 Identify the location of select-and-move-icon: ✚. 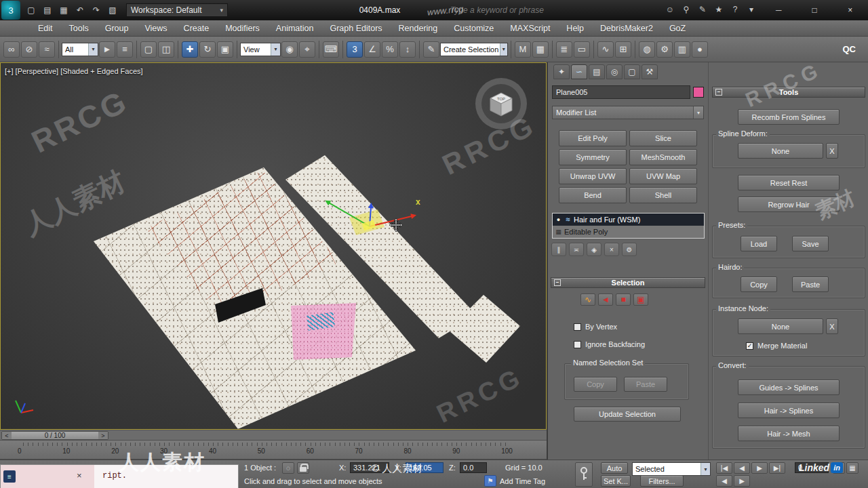
(190, 49).